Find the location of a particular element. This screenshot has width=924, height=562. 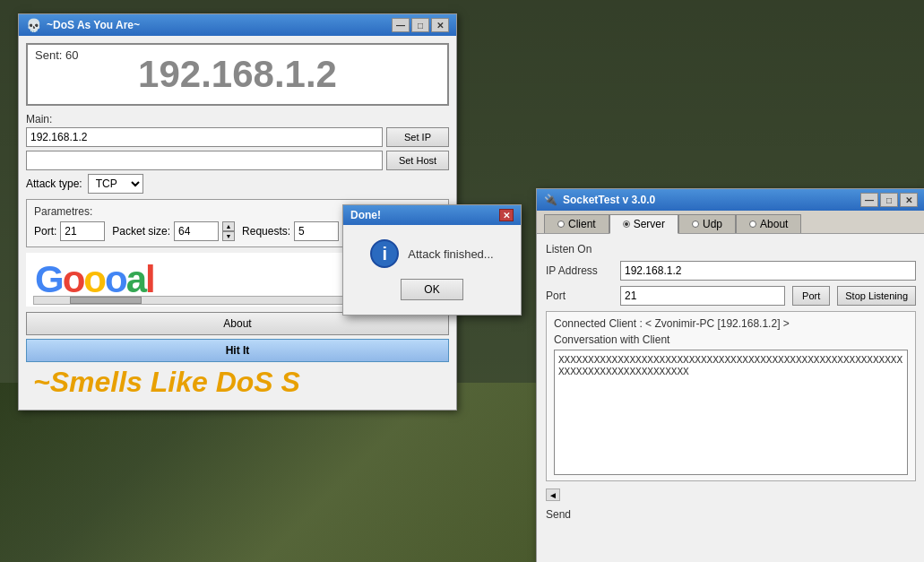

dos-packet-size-input is located at coordinates (196, 231).